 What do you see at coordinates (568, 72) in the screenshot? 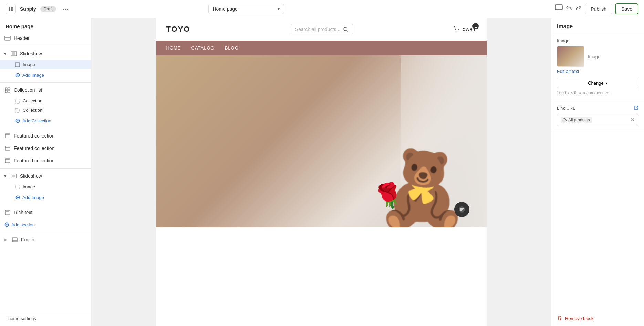
I see `edit-alt-text-link: Edit alt text` at bounding box center [568, 72].